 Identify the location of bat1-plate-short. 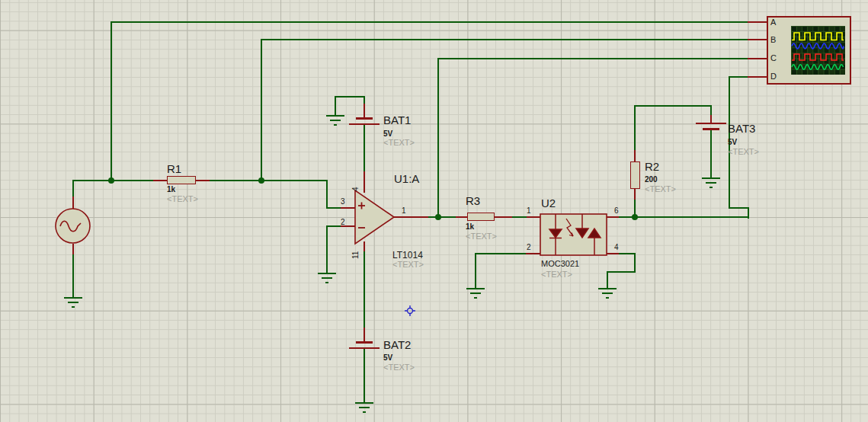
(364, 119).